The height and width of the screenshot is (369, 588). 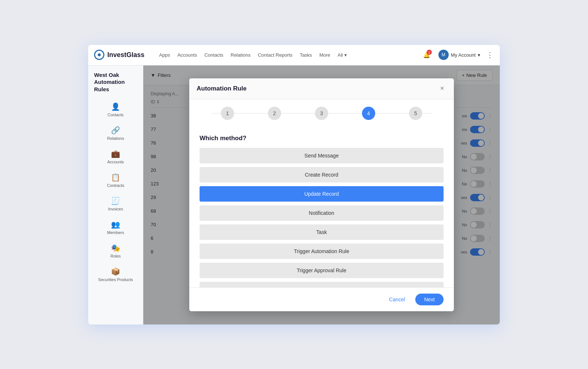 I want to click on contacts-icon: 👤, so click(x=115, y=107).